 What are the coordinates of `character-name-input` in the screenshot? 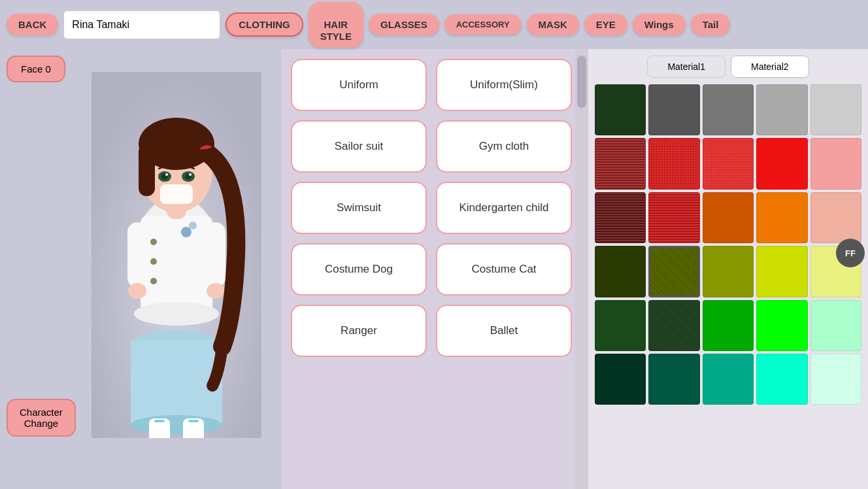 It's located at (142, 25).